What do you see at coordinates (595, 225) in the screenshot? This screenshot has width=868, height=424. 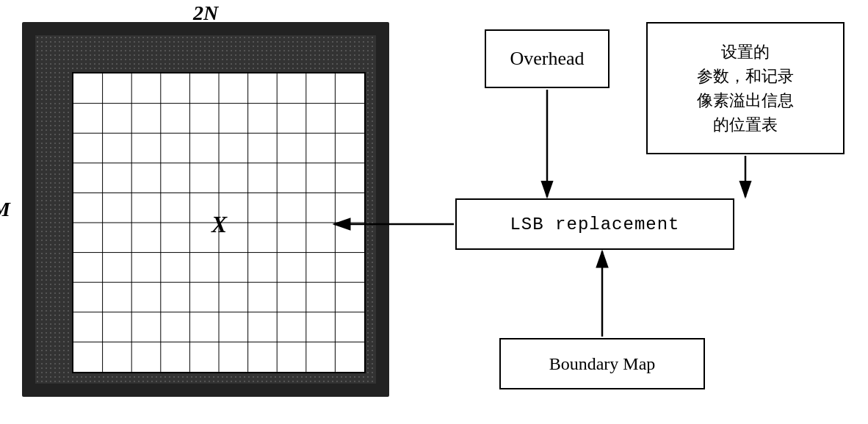 I see `lsb-label: LSB replacement` at bounding box center [595, 225].